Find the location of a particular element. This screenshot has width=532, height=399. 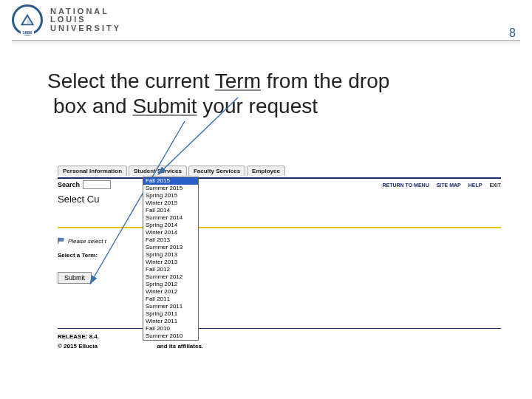

copyright-pre: © 2015 Ellucia is located at coordinates (78, 346).